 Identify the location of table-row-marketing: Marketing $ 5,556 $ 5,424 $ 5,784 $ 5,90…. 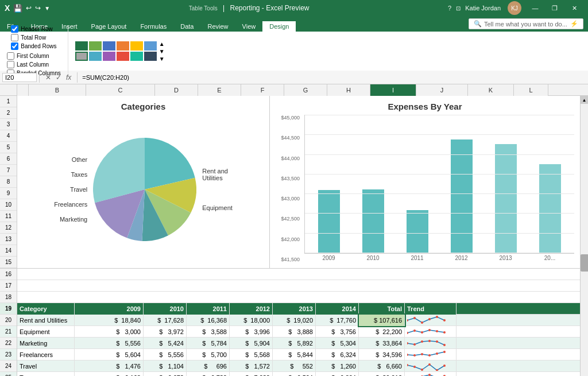
(299, 343).